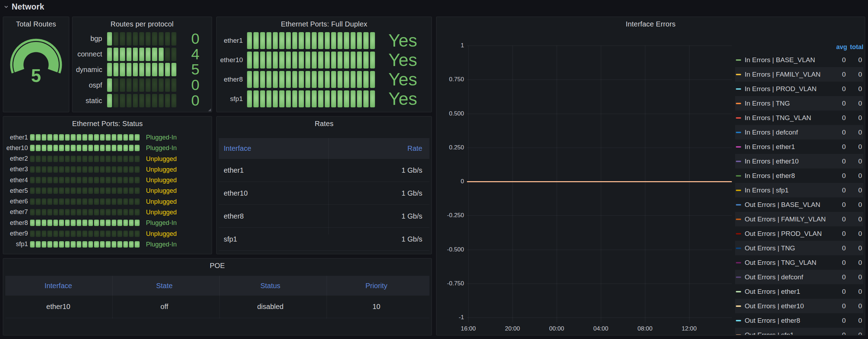 The width and height of the screenshot is (868, 339). What do you see at coordinates (451, 79) in the screenshot?
I see `y-axis-tick: 0.750` at bounding box center [451, 79].